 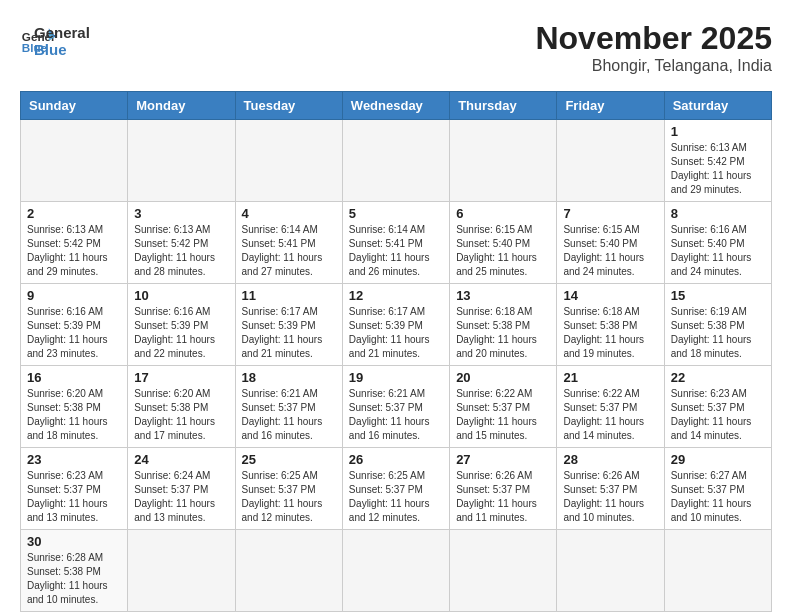 What do you see at coordinates (504, 489) in the screenshot?
I see `calendar-cell: 27Sunrise: 6:26 AM Sunset: 5:37 PM Dayli…` at bounding box center [504, 489].